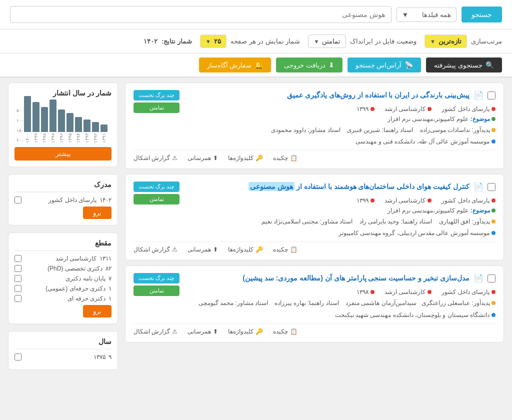 The image size is (512, 420). I want to click on chart-bar-item: ۱۴۰۰, so click(28, 120).